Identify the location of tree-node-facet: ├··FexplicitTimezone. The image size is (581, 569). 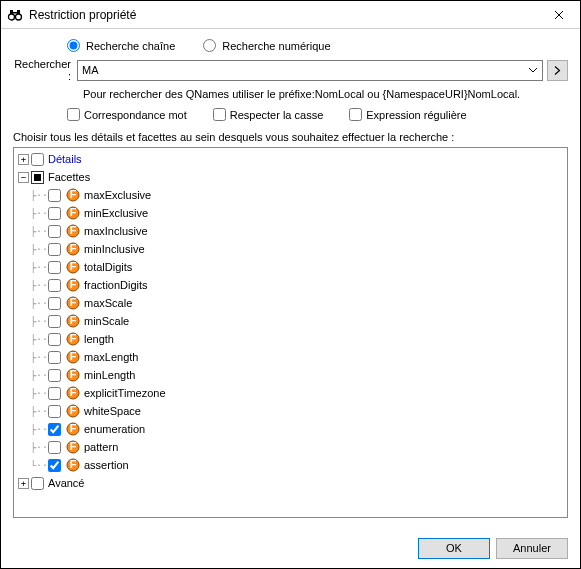
(294, 393).